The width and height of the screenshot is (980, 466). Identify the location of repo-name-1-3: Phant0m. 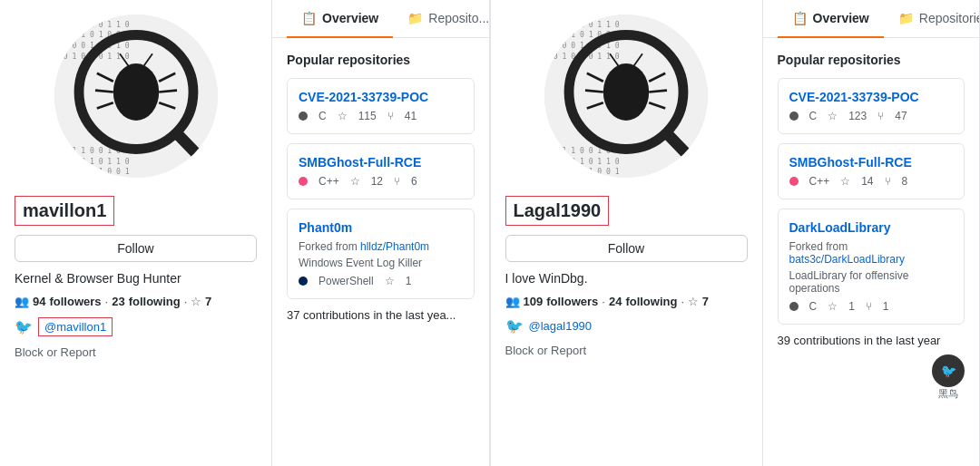
(381, 228).